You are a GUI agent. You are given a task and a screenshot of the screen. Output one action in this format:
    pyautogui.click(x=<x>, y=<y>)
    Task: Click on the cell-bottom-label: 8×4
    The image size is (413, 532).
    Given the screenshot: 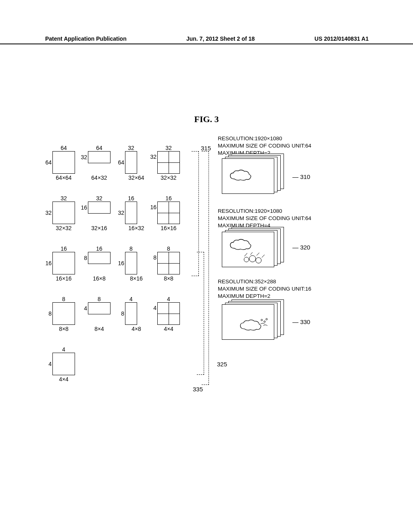 What is the action you would take?
    pyautogui.click(x=99, y=329)
    